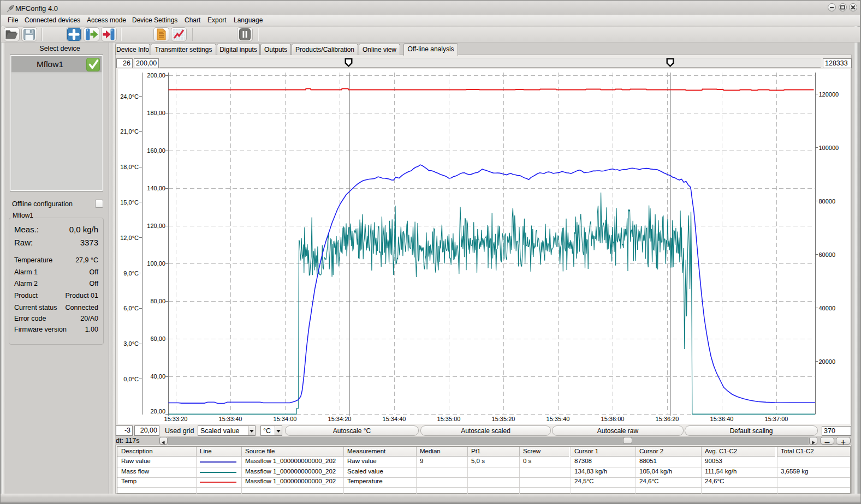  What do you see at coordinates (156, 188) in the screenshot?
I see `svg-text: 140,00` at bounding box center [156, 188].